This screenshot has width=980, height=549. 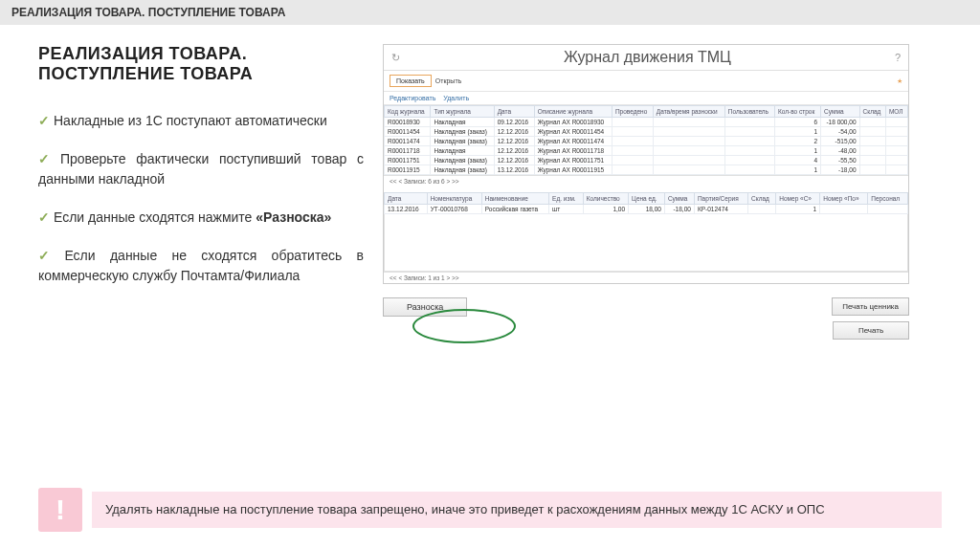 What do you see at coordinates (646, 140) in the screenshot?
I see `journal-table: Код журналаТип журналаДата Описание журн…` at bounding box center [646, 140].